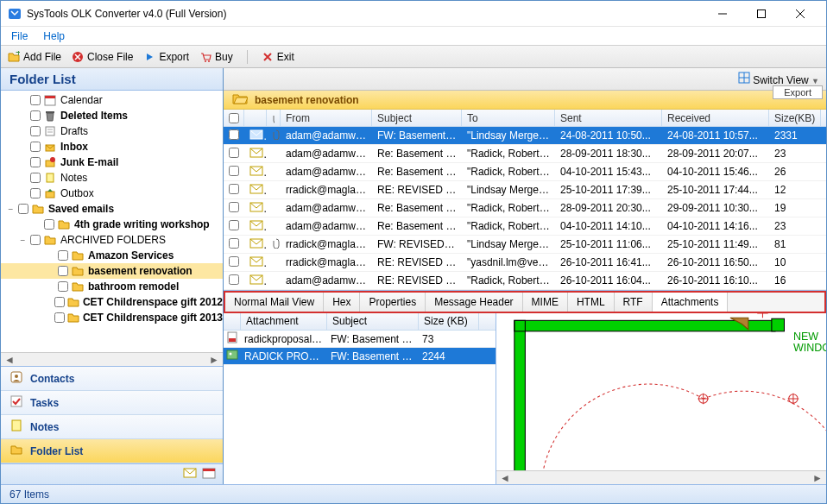 The image size is (827, 504). I want to click on att-col-subject: Subject, so click(373, 321).